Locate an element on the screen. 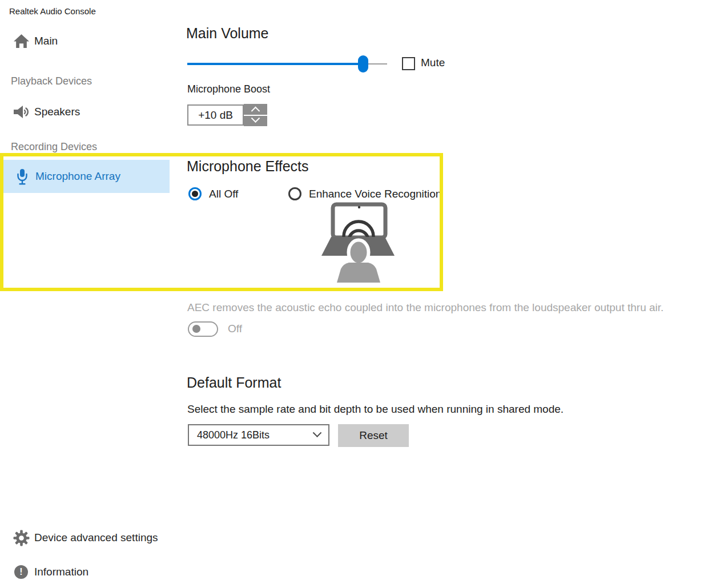  home-icon is located at coordinates (21, 41).